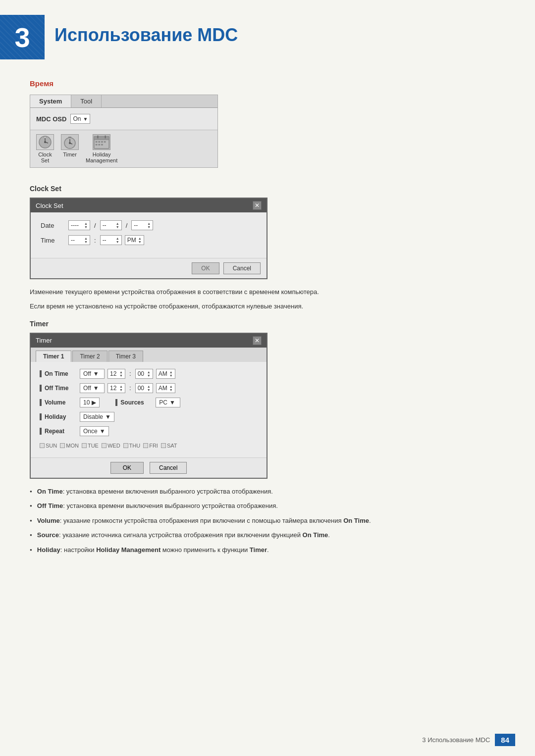 The image size is (535, 756). I want to click on time-min-down: ▼, so click(118, 242).